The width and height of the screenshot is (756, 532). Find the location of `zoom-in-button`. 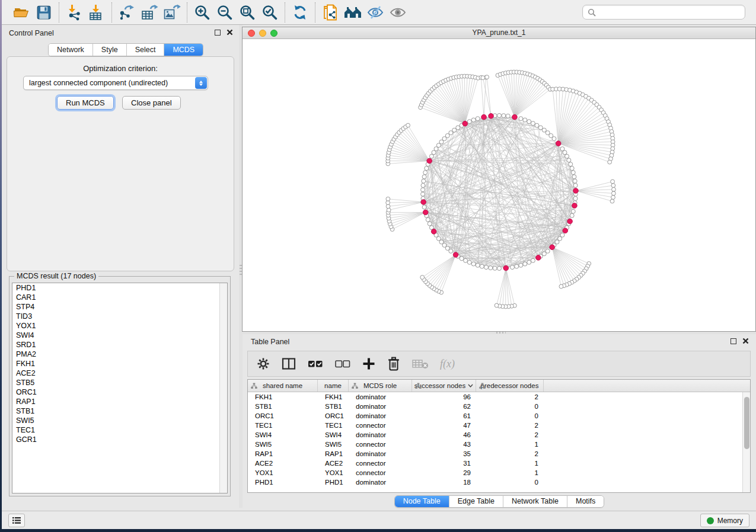

zoom-in-button is located at coordinates (202, 12).